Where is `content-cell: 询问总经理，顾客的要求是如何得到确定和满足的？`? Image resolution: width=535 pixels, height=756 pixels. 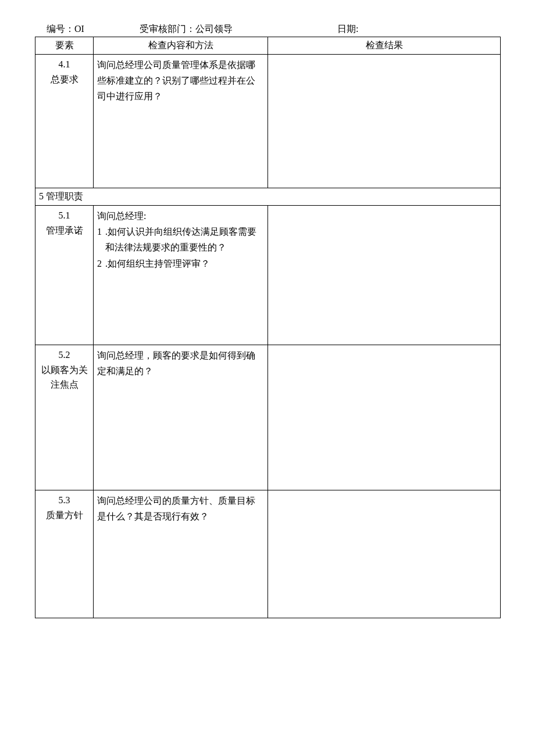 content-cell: 询问总经理，顾客的要求是如何得到确定和满足的？ is located at coordinates (181, 418).